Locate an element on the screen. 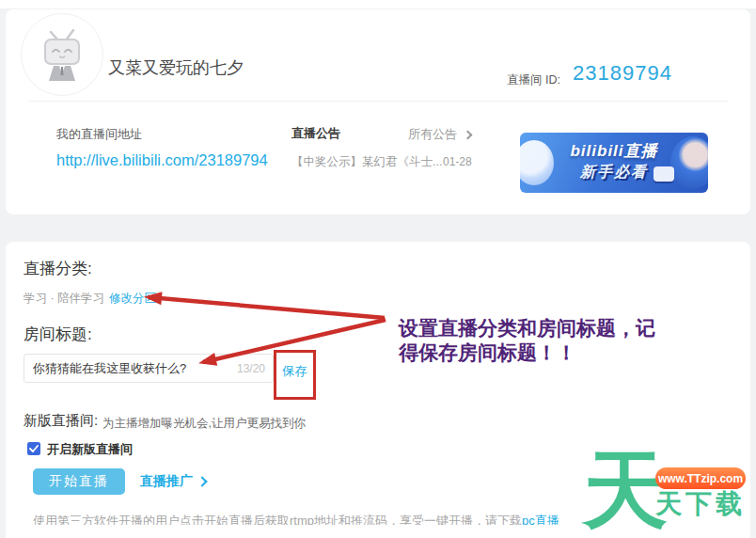 The height and width of the screenshot is (538, 756). banner-subtitle: 新手必看 is located at coordinates (614, 173).